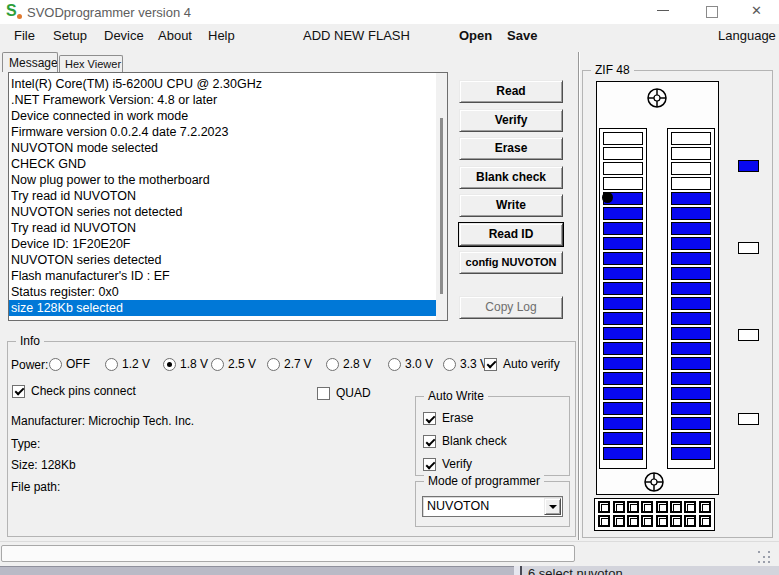 This screenshot has height=575, width=779. I want to click on power-radio-label: 2.8 V, so click(357, 364).